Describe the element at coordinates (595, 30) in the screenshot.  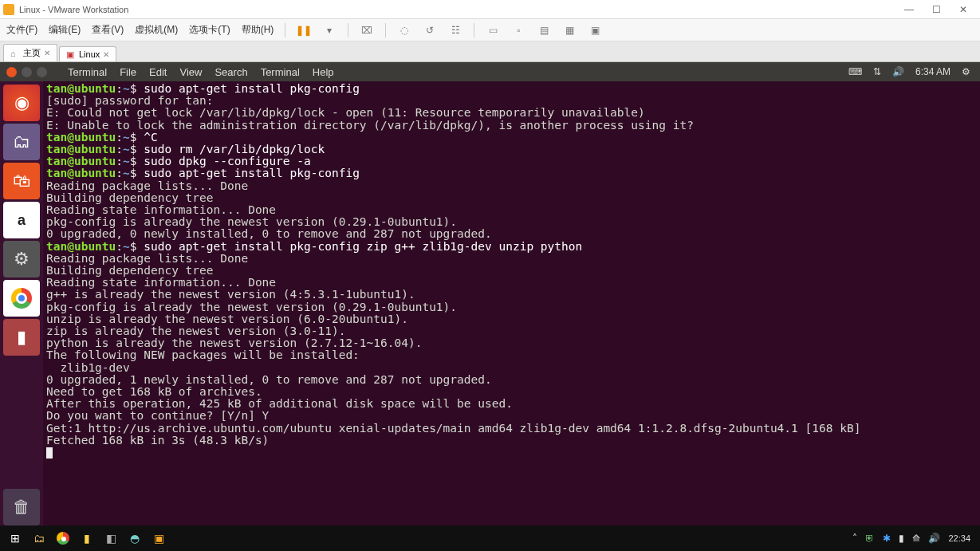
I see `library-icon: ▣` at that location.